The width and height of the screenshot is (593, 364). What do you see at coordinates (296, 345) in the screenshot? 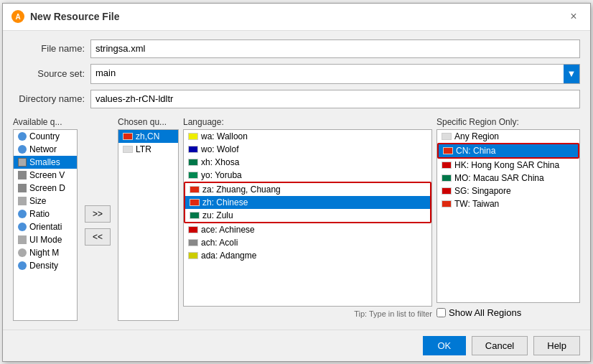
I see `dialog-footer: OK Cancel Help` at bounding box center [296, 345].